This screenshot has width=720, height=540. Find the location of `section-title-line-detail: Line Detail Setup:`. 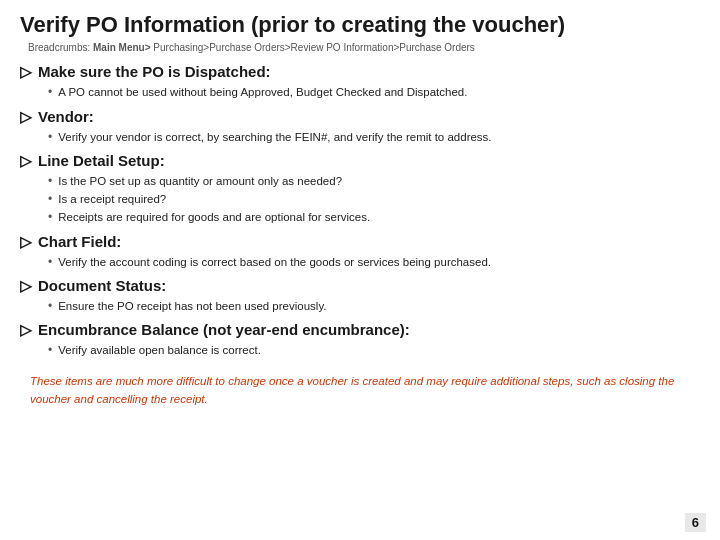

section-title-line-detail: Line Detail Setup: is located at coordinates (102, 160).